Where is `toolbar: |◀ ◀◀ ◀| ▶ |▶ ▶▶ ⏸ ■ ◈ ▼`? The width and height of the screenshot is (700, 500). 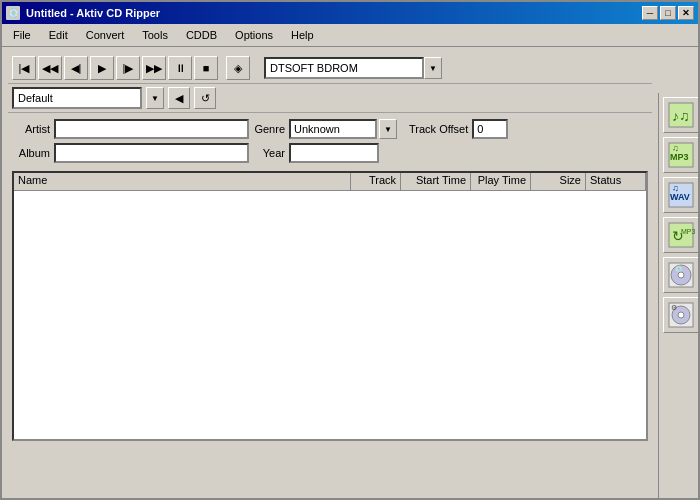
toolbar: |◀ ◀◀ ◀| ▶ |▶ ▶▶ ⏸ ■ ◈ ▼ is located at coordinates (330, 68).